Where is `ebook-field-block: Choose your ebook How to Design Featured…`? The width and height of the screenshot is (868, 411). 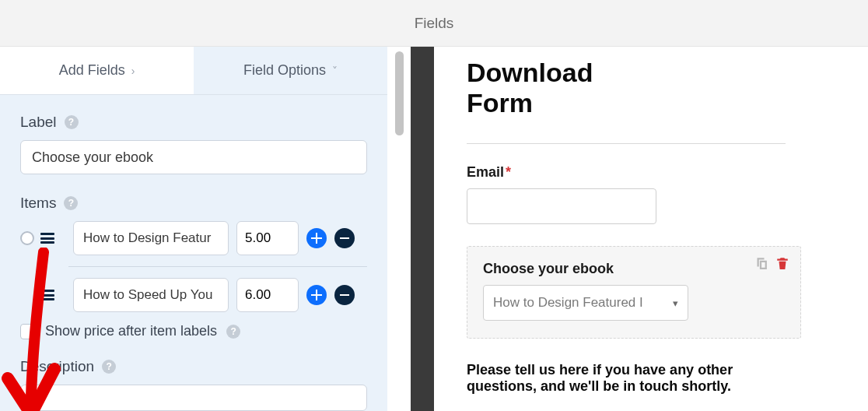 ebook-field-block: Choose your ebook How to Design Featured… is located at coordinates (634, 293).